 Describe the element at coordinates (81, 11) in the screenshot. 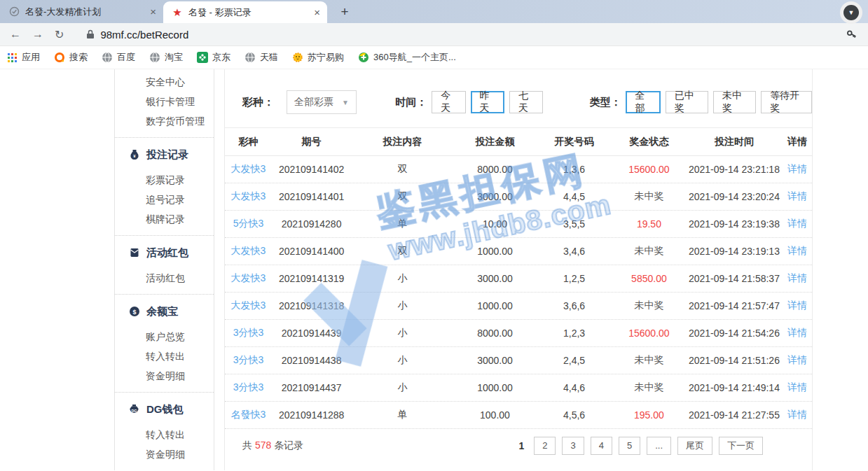

I see `tab-precise-plan: 名發-大发精准计划 ×` at that location.